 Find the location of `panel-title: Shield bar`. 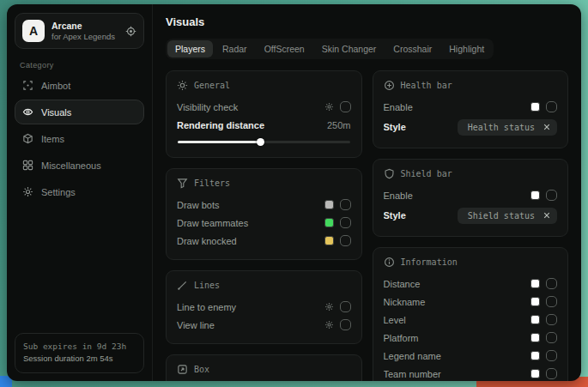

panel-title: Shield bar is located at coordinates (427, 173).